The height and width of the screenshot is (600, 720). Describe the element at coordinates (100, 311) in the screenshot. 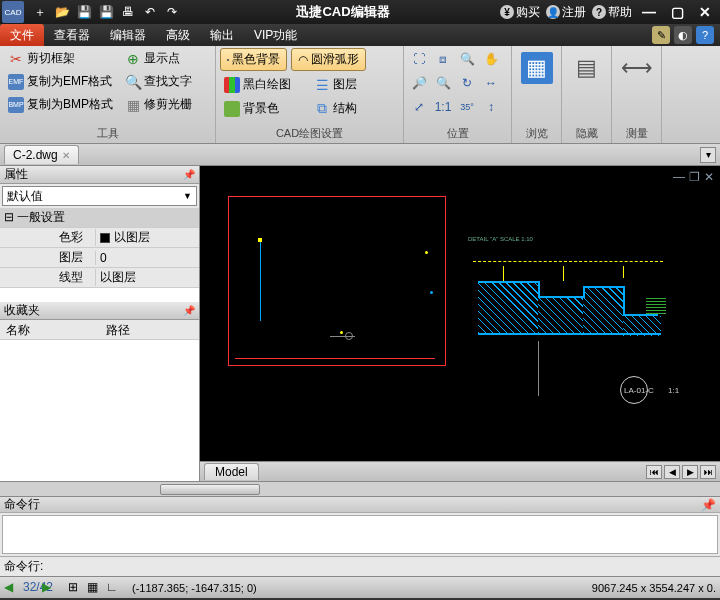

I see `favorites-header: 收藏夹📌` at that location.